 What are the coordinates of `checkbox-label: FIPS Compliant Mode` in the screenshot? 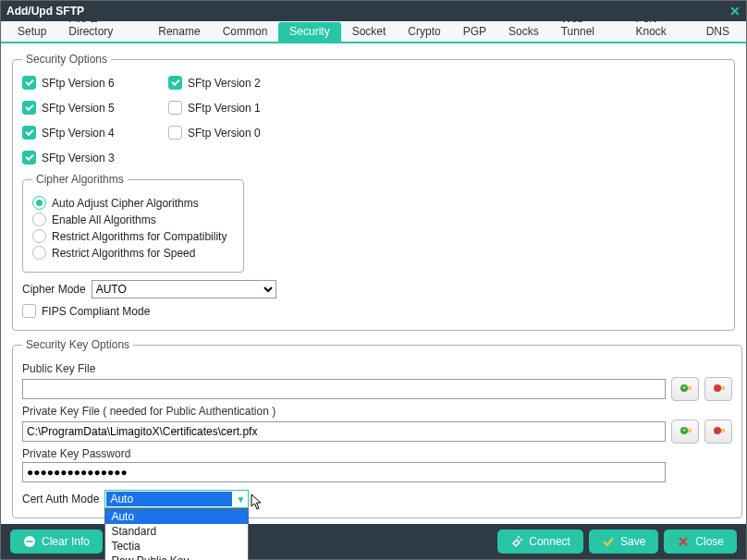 It's located at (96, 311).